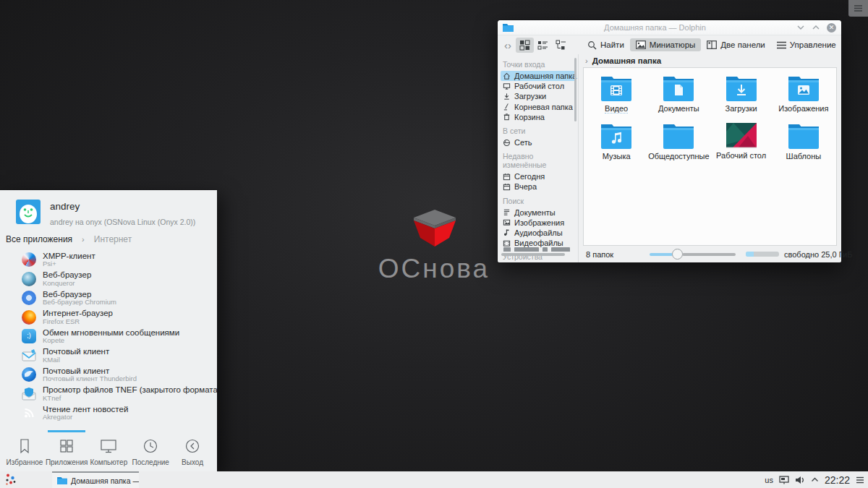  I want to click on slider-handle, so click(677, 254).